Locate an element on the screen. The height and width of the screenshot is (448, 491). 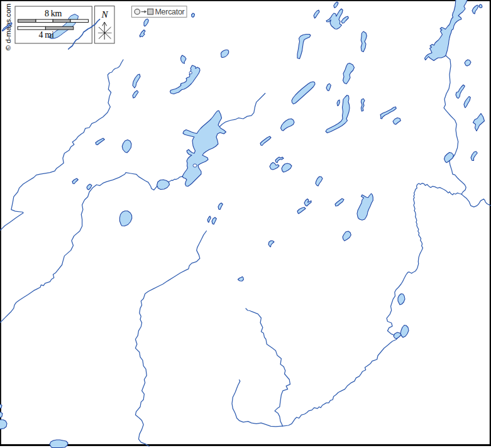
svg-text: Mercator is located at coordinates (170, 12).